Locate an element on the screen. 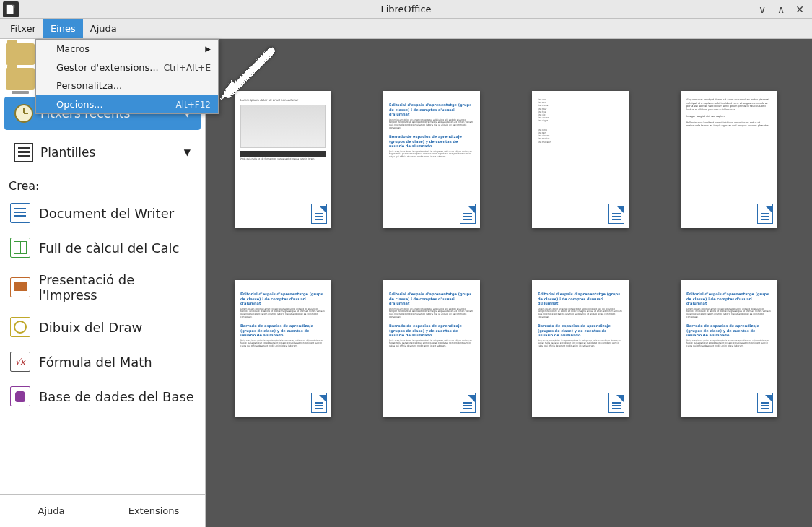 The height and width of the screenshot is (527, 812). chevron-down-icon: ▼ is located at coordinates (188, 152).